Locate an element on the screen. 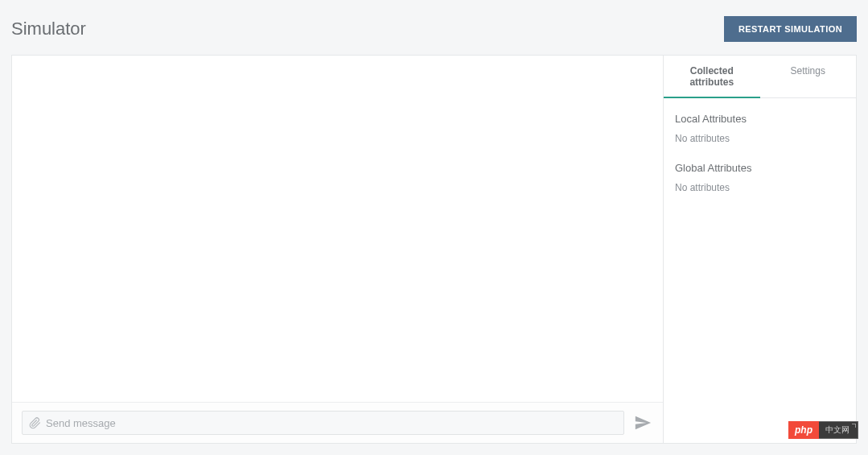 The height and width of the screenshot is (455, 868). local-attributes-empty: No attributes is located at coordinates (759, 139).